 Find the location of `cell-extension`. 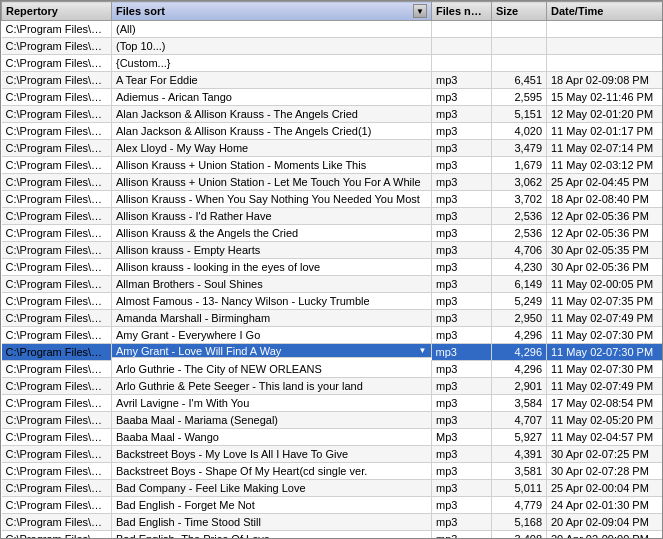

cell-extension is located at coordinates (462, 46).